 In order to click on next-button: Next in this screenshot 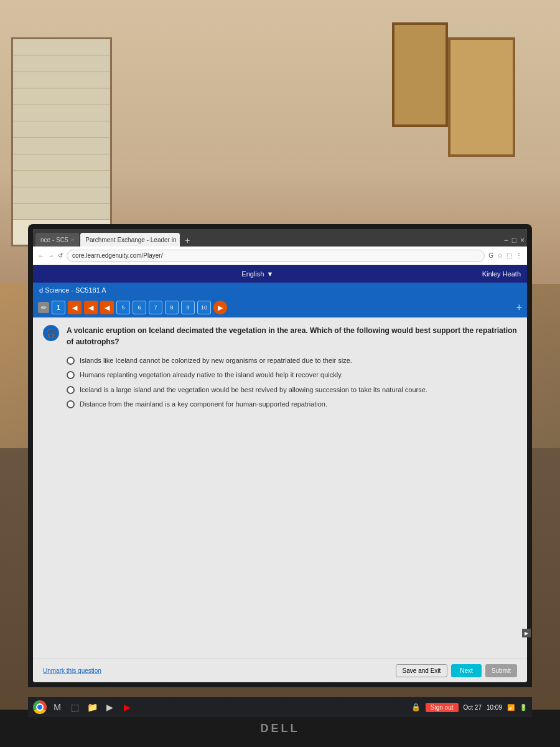, I will do `click(467, 671)`.